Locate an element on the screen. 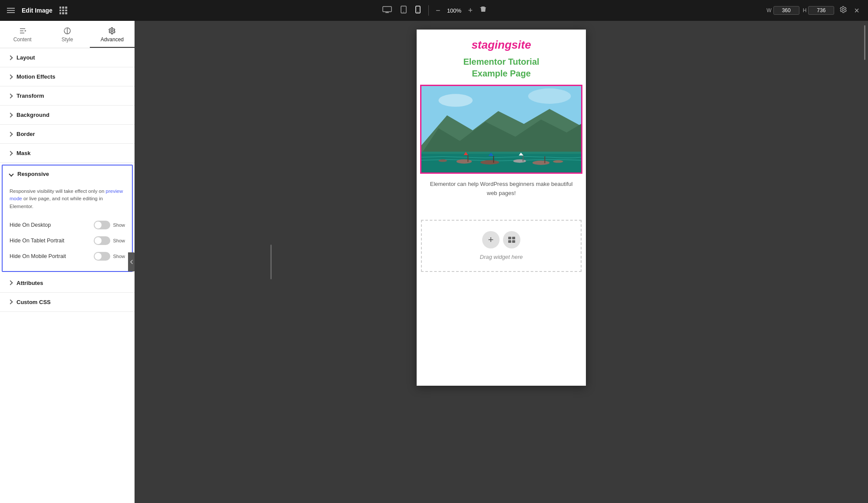  tab-style: Style is located at coordinates (67, 34).